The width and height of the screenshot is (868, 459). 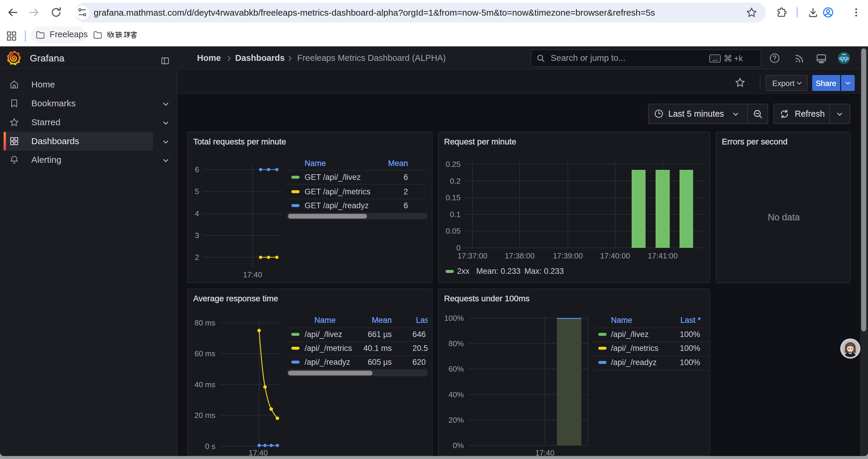 I want to click on svg-text: 20 ms, so click(x=205, y=415).